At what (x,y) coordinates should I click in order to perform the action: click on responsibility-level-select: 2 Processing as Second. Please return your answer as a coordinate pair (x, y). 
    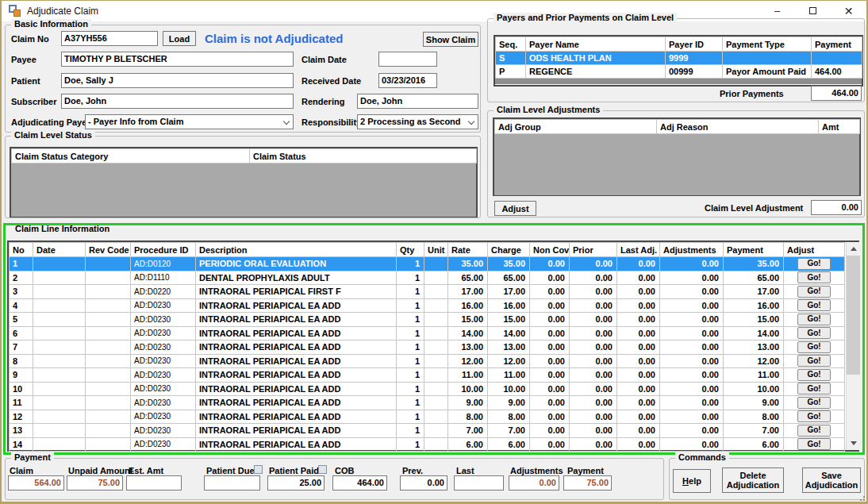
    Looking at the image, I should click on (417, 122).